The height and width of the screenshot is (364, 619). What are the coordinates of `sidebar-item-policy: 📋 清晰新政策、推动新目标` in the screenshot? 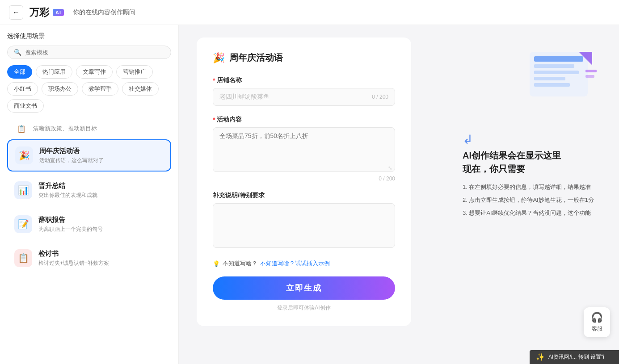 It's located at (89, 129).